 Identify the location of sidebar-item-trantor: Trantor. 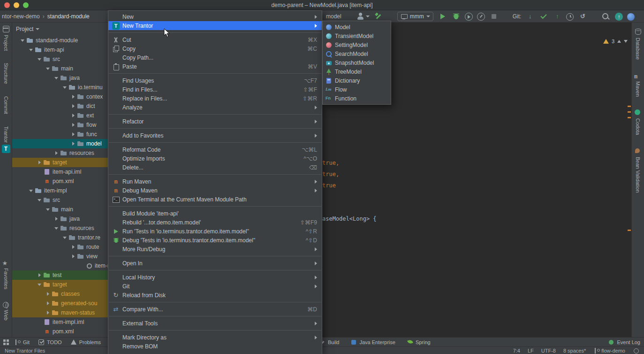
(6, 140).